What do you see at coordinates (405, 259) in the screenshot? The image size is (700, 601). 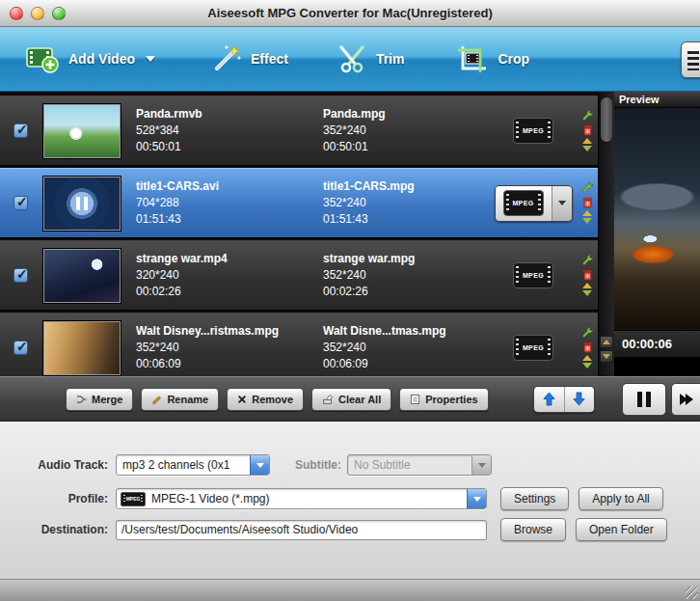 I see `output-name: strange war.mpg` at bounding box center [405, 259].